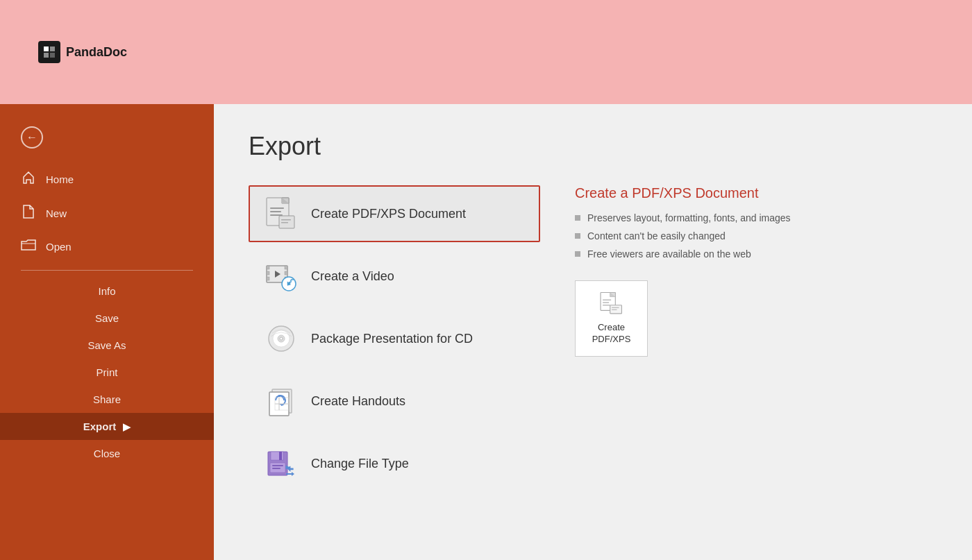  Describe the element at coordinates (107, 346) in the screenshot. I see `sidebar-item-save-as: Save As` at that location.